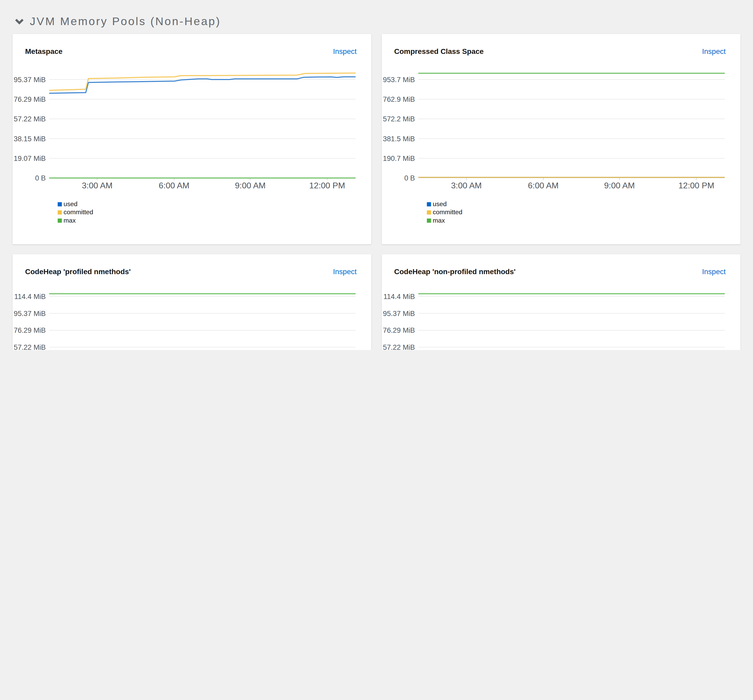  I want to click on svg-text: 762.9 MiB, so click(399, 99).